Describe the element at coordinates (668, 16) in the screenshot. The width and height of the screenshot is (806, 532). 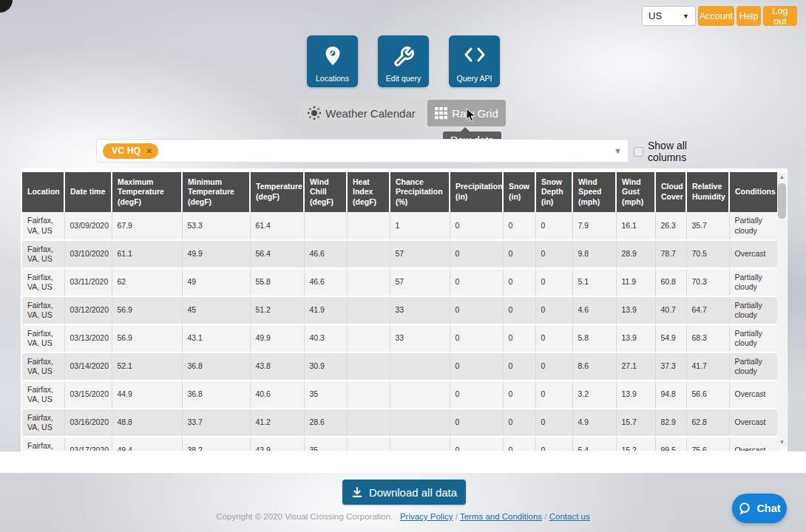
I see `region-select: US ▼` at that location.